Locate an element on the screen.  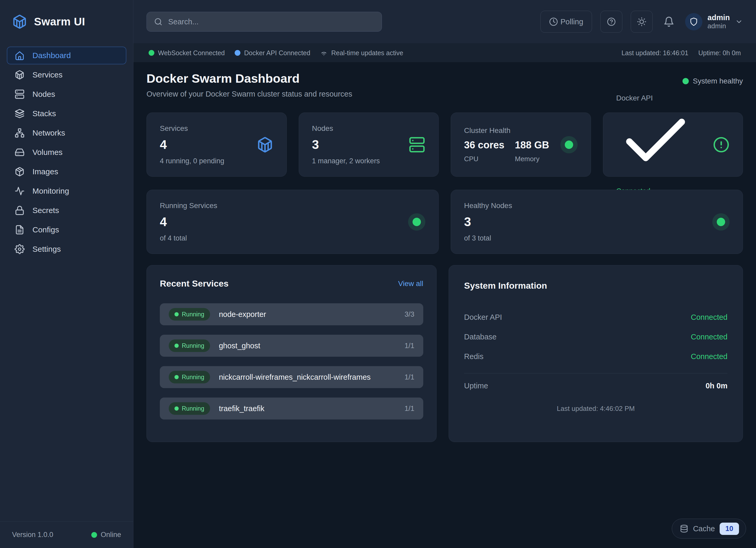
summary-cards-row: Running Services 4 of 4 total Healthy No… is located at coordinates (445, 222).